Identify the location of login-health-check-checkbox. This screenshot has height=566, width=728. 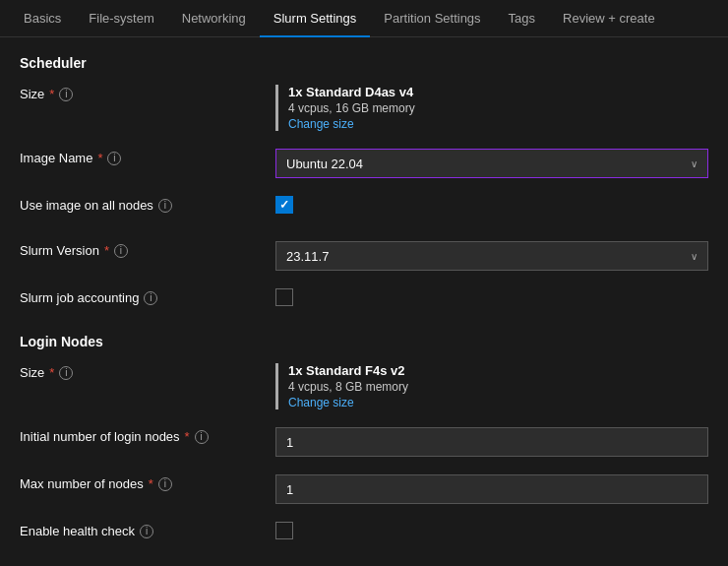
(284, 531).